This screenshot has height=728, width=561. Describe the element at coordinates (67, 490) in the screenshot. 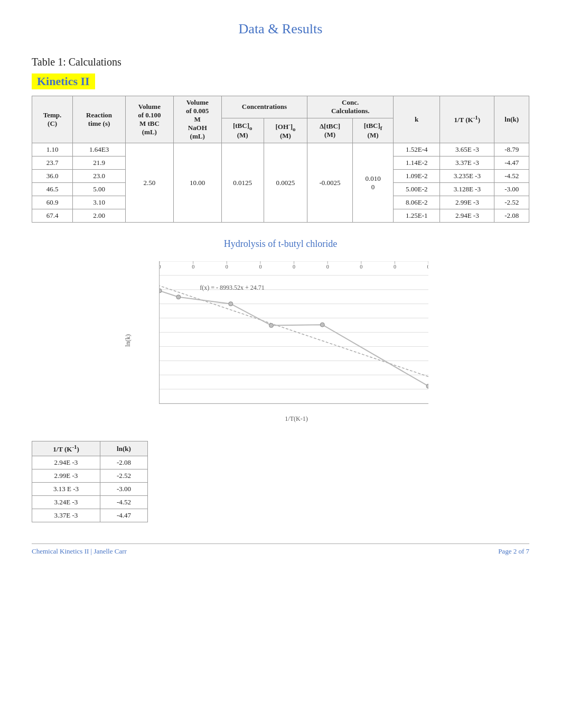

I see `bt-cell-inv-t: 3.13 E -3` at that location.